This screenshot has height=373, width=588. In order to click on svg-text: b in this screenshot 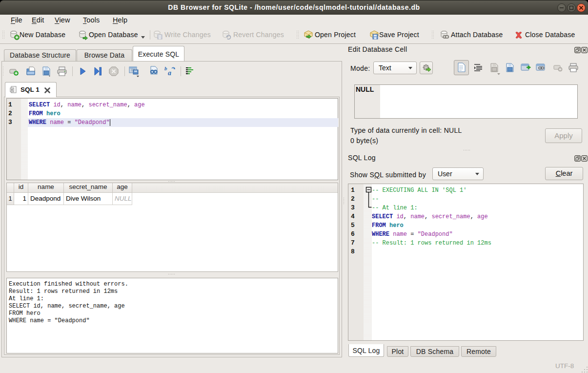, I will do `click(166, 68)`.